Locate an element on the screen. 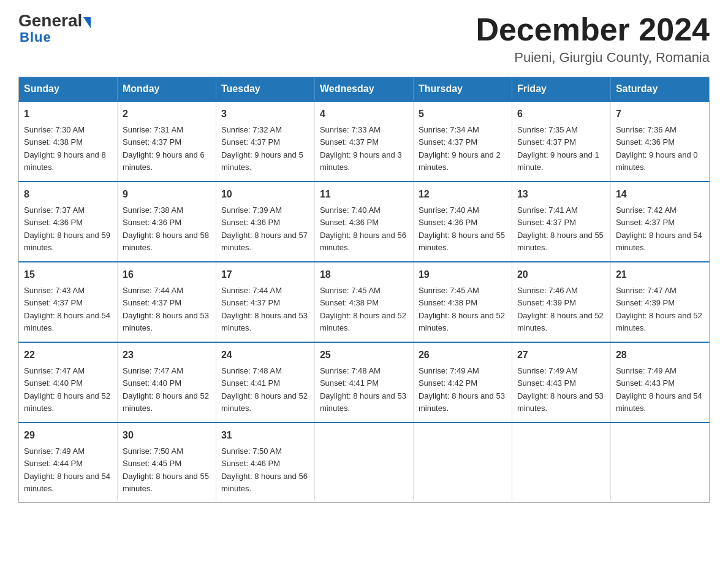 The height and width of the screenshot is (563, 728). day-number: 18 is located at coordinates (364, 275).